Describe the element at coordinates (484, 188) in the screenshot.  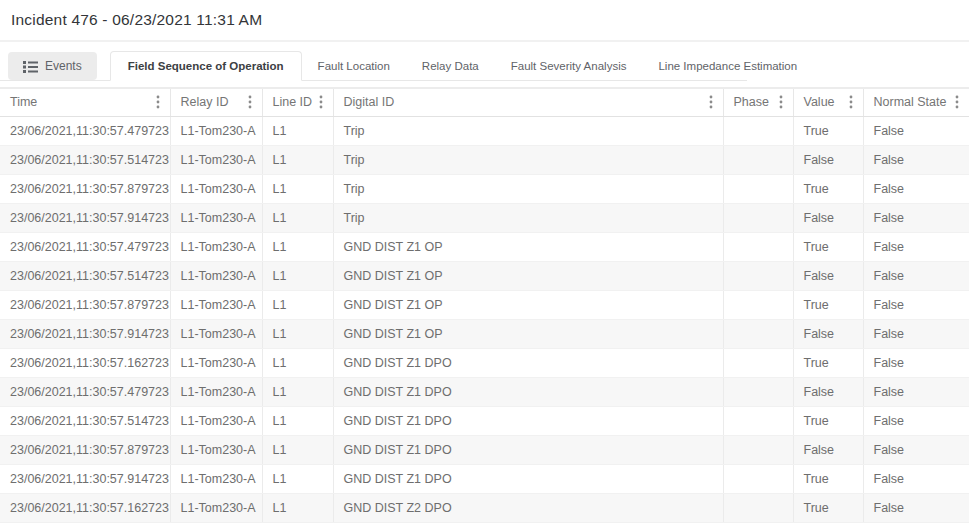
I see `table-row: 23/06/2021,11:30:57.879723L1-Tom230-AL1T…` at that location.